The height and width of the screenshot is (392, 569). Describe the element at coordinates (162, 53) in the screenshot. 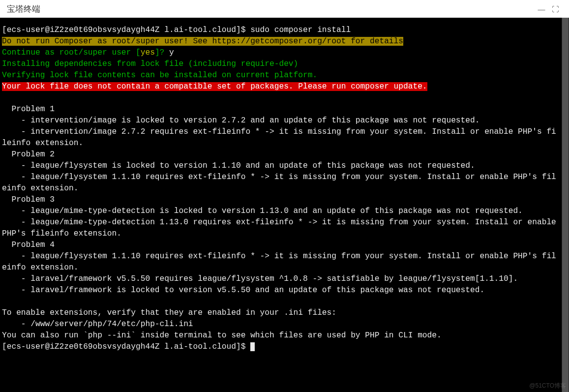

I see `continue-prompt-end: ]?` at that location.